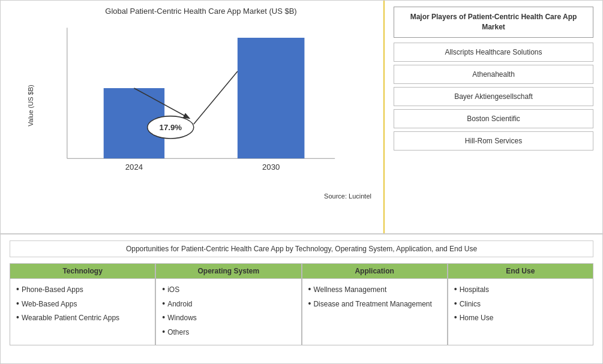 This screenshot has width=603, height=364. I want to click on column: End Use•Hospitals•Clinics•Home Use, so click(521, 305).